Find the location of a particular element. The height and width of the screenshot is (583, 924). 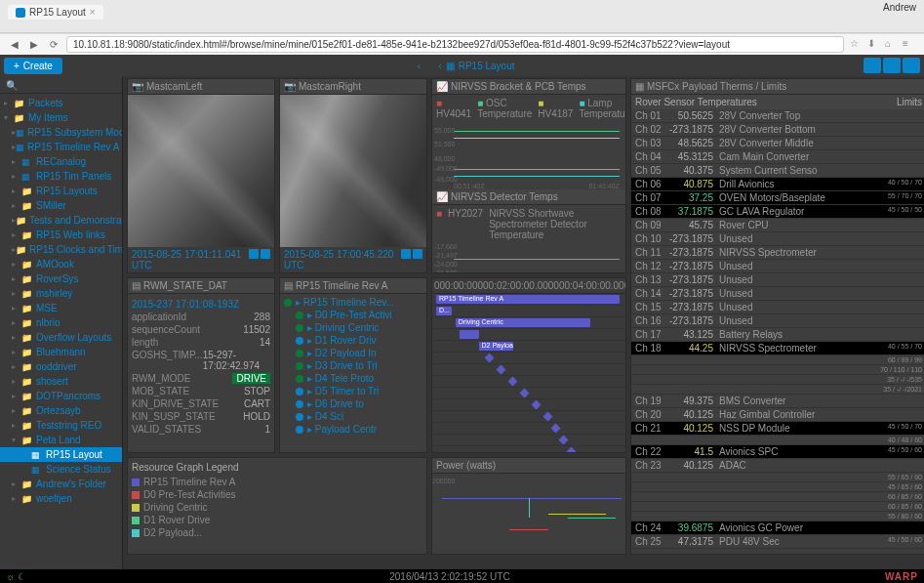

sidebar-item: ▾📁My Items is located at coordinates (60, 117).